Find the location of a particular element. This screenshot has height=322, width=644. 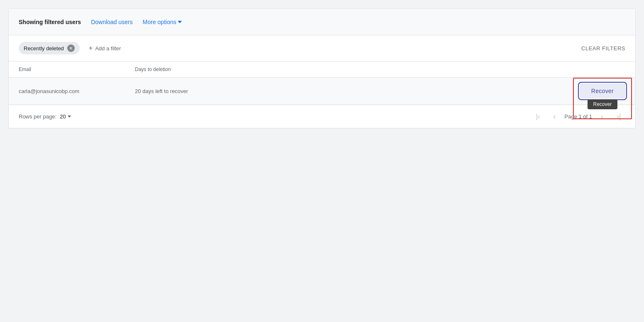

chip-close-icon: ✕ is located at coordinates (71, 48).